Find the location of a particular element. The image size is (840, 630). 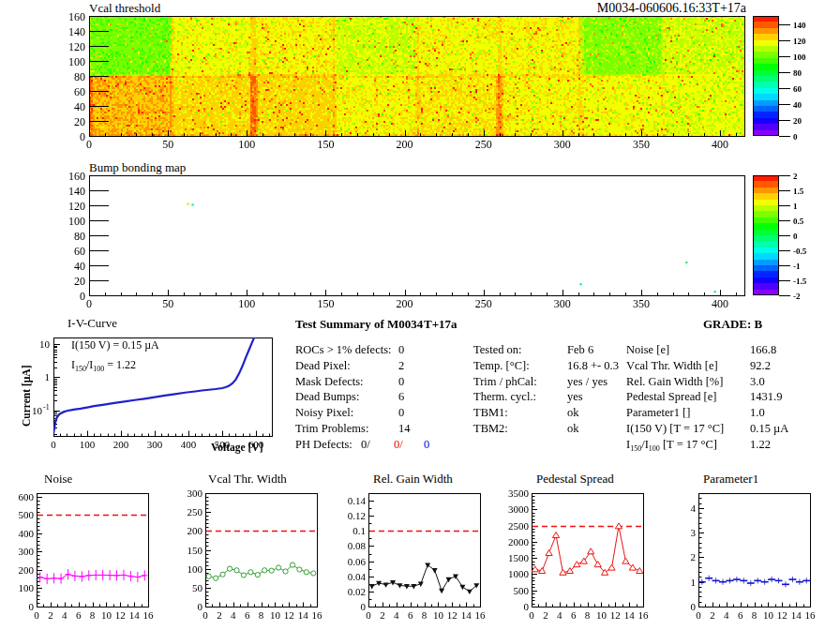

result-value: 1.0 is located at coordinates (758, 412).